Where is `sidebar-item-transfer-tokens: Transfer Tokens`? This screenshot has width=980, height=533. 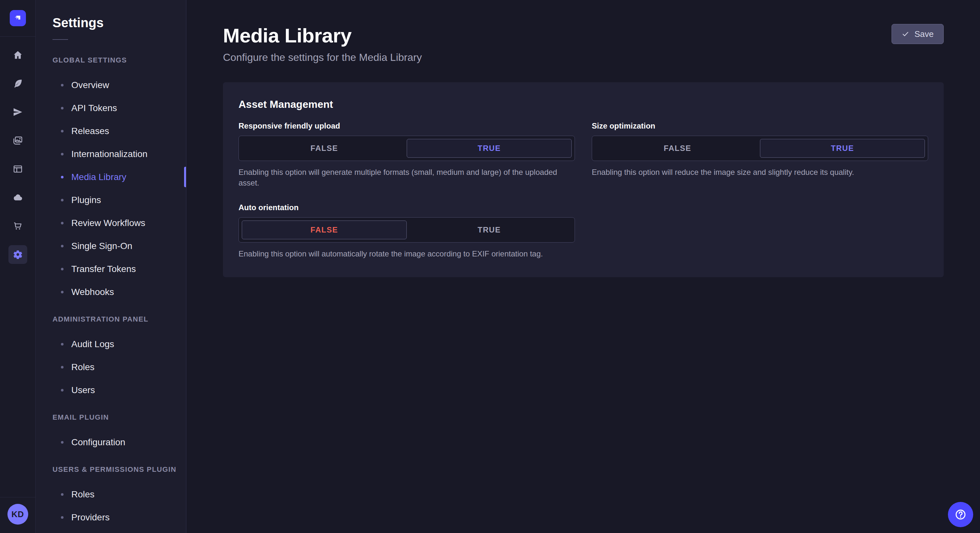
sidebar-item-transfer-tokens: Transfer Tokens is located at coordinates (116, 269).